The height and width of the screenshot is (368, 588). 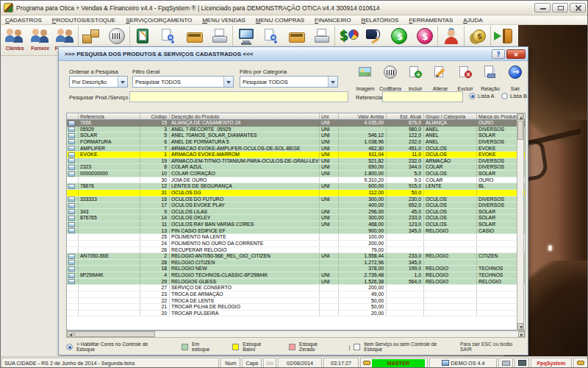 What do you see at coordinates (295, 302) in the screenshot?
I see `table-row: 22 TROCA DE LENTE 50,00` at bounding box center [295, 302].